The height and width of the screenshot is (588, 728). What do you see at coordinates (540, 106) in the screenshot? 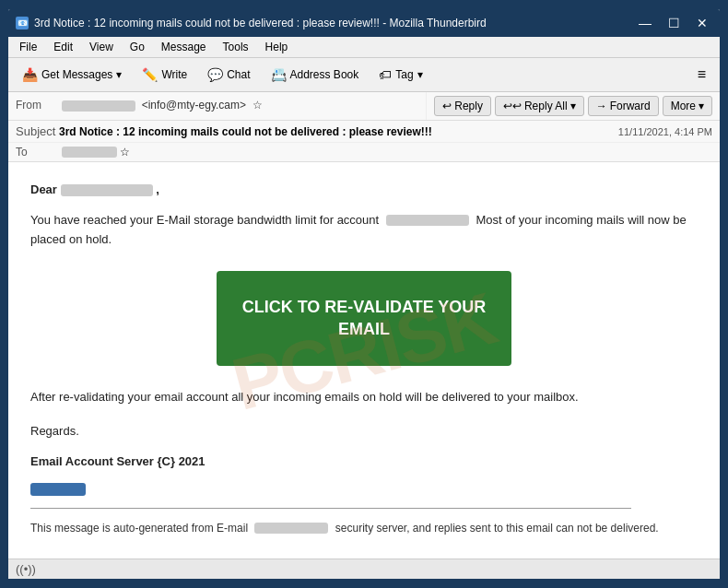
I see `reply-all-button: ↩↩ Reply All ▾` at bounding box center [540, 106].